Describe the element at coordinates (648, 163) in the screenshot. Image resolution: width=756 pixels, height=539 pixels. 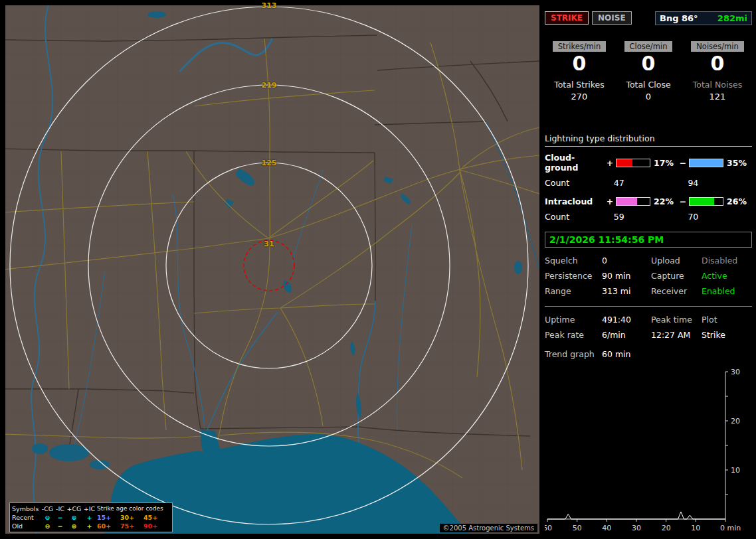
I see `cloud-ground-row: Cloud-ground + 17% − 35%` at that location.